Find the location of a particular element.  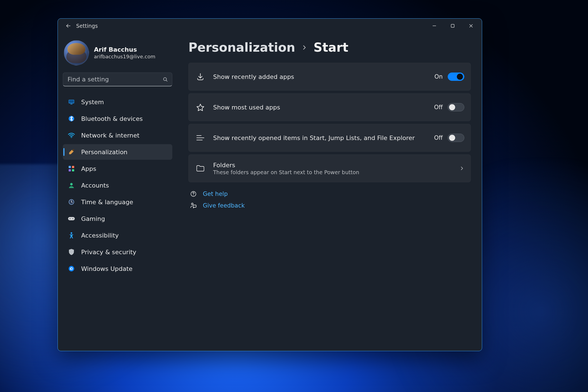

person-icon is located at coordinates (71, 185).